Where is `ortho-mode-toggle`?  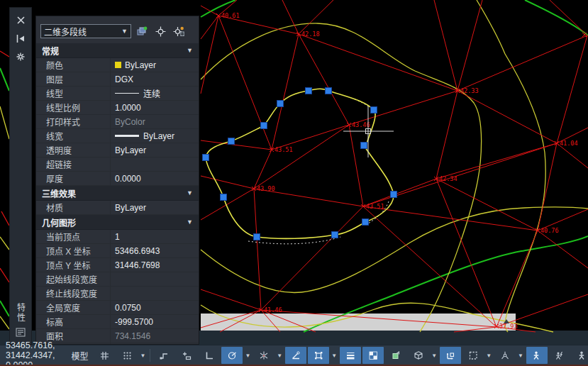 ortho-mode-toggle is located at coordinates (209, 355).